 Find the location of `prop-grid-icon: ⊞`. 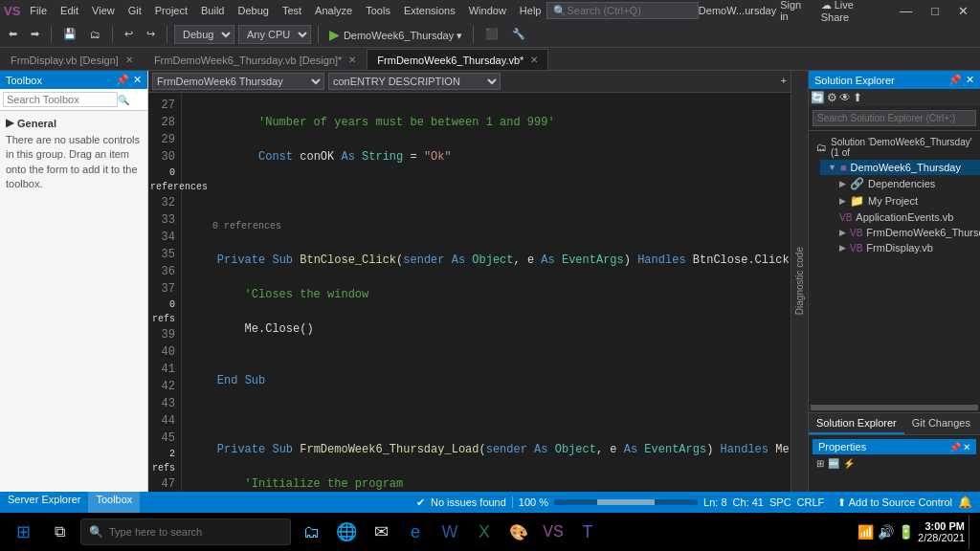

prop-grid-icon: ⊞ is located at coordinates (820, 463).